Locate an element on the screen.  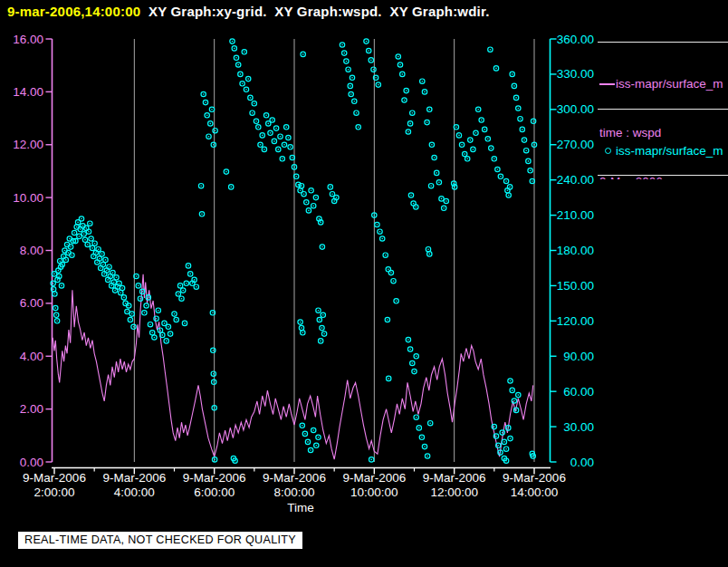
svg-text: 330.00 is located at coordinates (576, 74).